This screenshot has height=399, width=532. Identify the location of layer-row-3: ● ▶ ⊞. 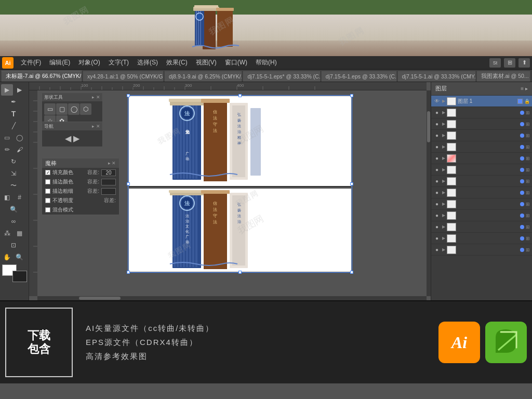
(482, 136).